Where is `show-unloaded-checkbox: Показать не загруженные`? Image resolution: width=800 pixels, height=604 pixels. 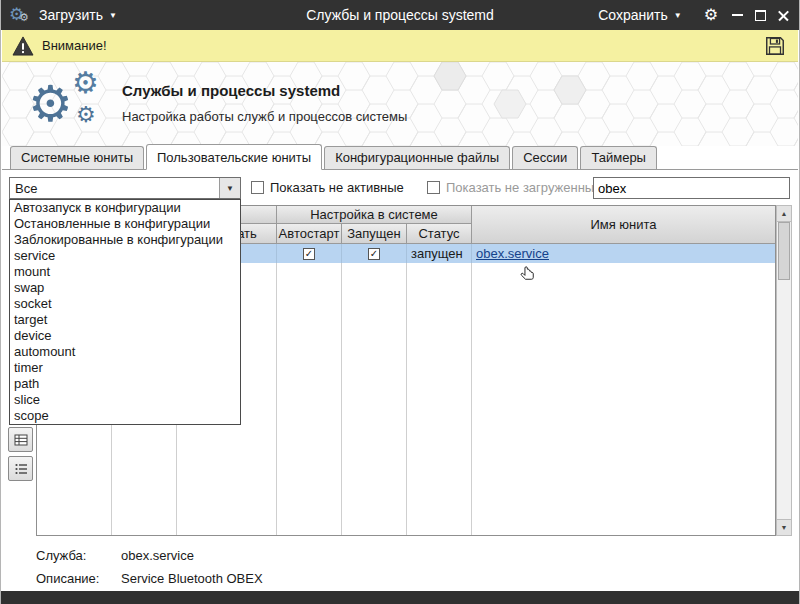 show-unloaded-checkbox: Показать не загруженные is located at coordinates (514, 188).